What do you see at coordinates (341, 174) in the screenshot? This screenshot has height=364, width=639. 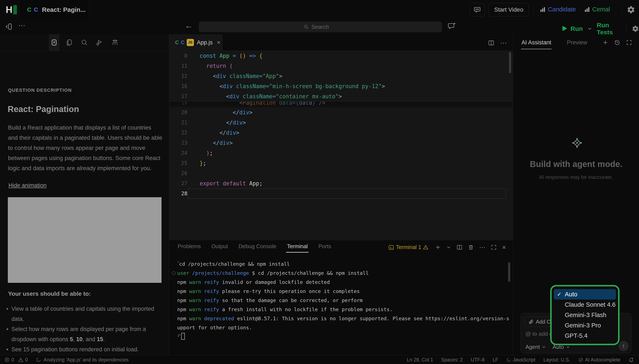 I see `code-line: 26` at bounding box center [341, 174].